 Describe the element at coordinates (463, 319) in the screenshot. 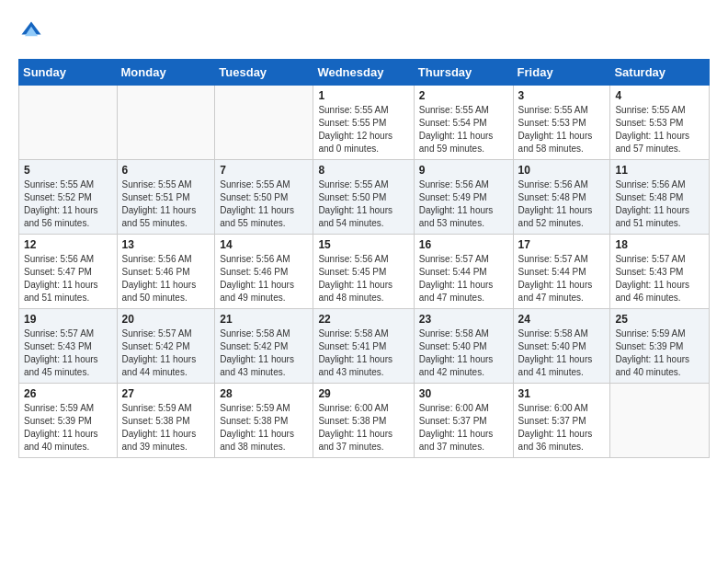

I see `day-number: 23` at that location.